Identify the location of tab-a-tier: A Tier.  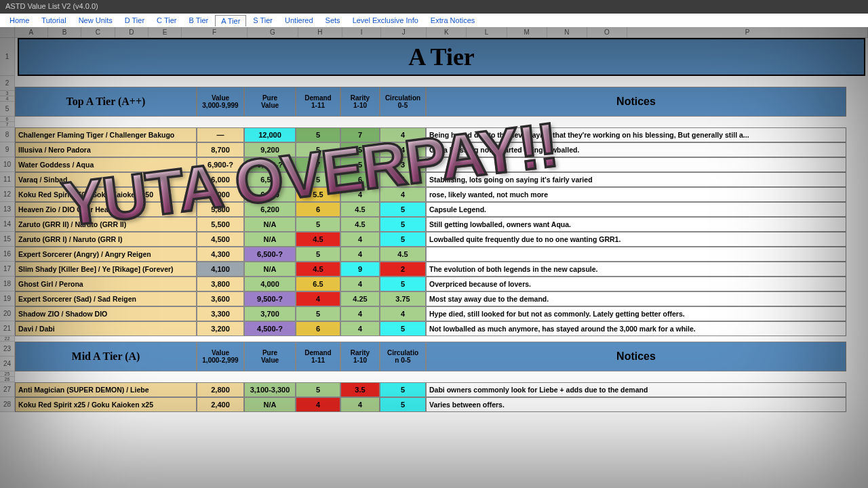
(231, 20).